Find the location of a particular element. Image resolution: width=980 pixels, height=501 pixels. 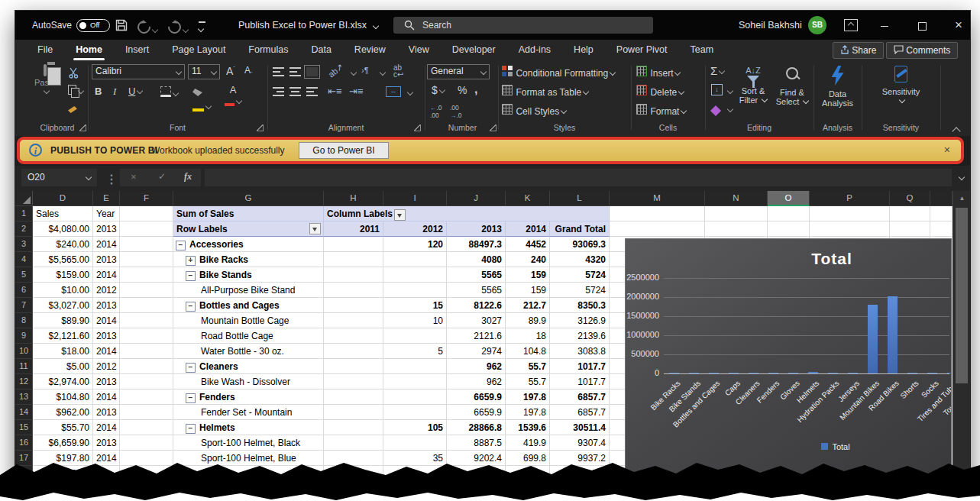

search-input: Search is located at coordinates (523, 25).